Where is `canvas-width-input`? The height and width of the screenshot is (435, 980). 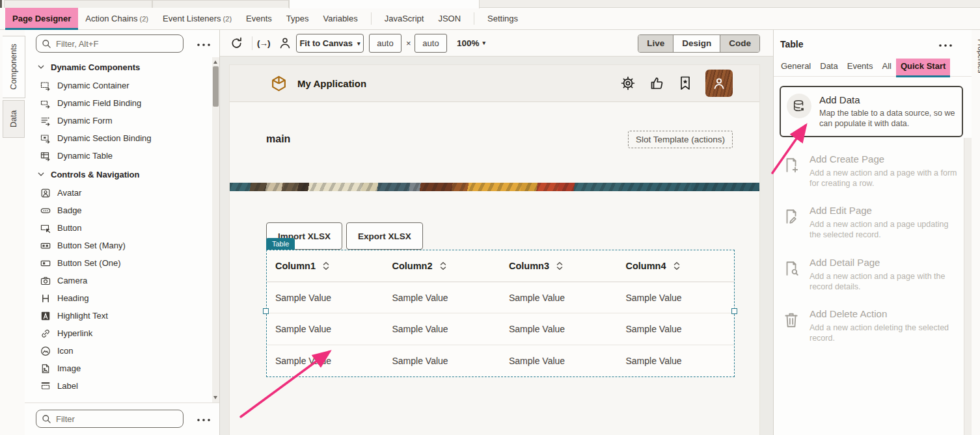
canvas-width-input is located at coordinates (385, 43).